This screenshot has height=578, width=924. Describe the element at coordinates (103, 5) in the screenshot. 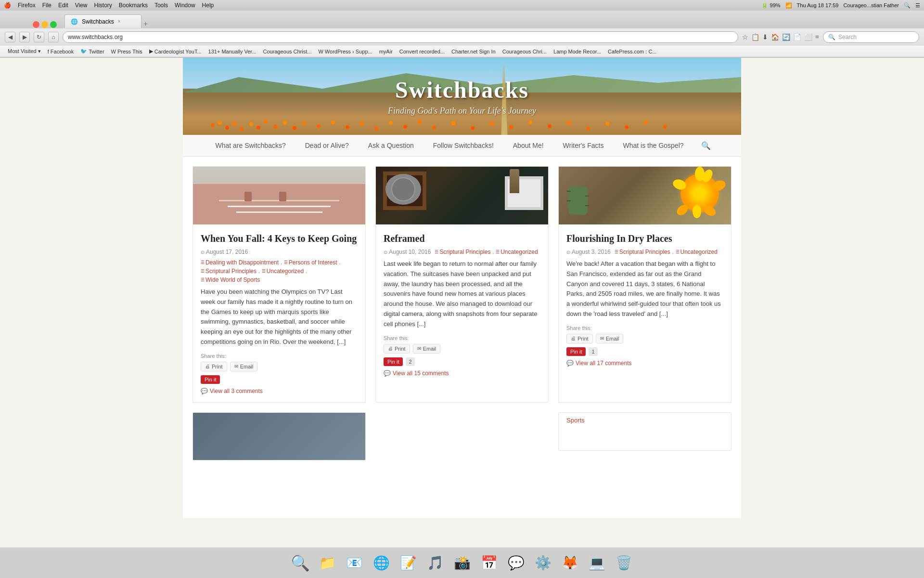

I see `menu-history: History` at that location.